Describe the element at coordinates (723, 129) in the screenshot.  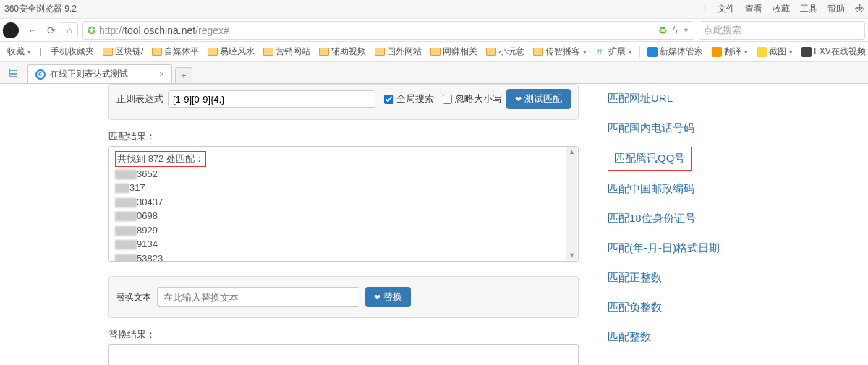
I see `link-phone: 匹配国内电话号码` at that location.